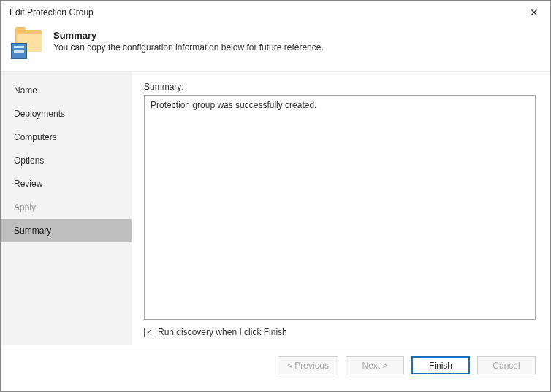 The height and width of the screenshot is (392, 551). What do you see at coordinates (66, 207) in the screenshot?
I see `sidebar-item-apply: Apply` at bounding box center [66, 207].